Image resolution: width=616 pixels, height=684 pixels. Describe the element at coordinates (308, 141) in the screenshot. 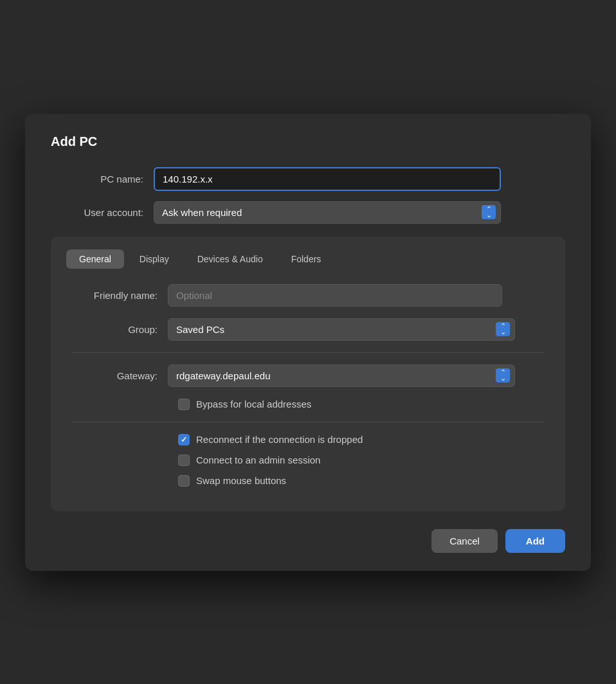

I see `dialog-title: Add PC` at that location.